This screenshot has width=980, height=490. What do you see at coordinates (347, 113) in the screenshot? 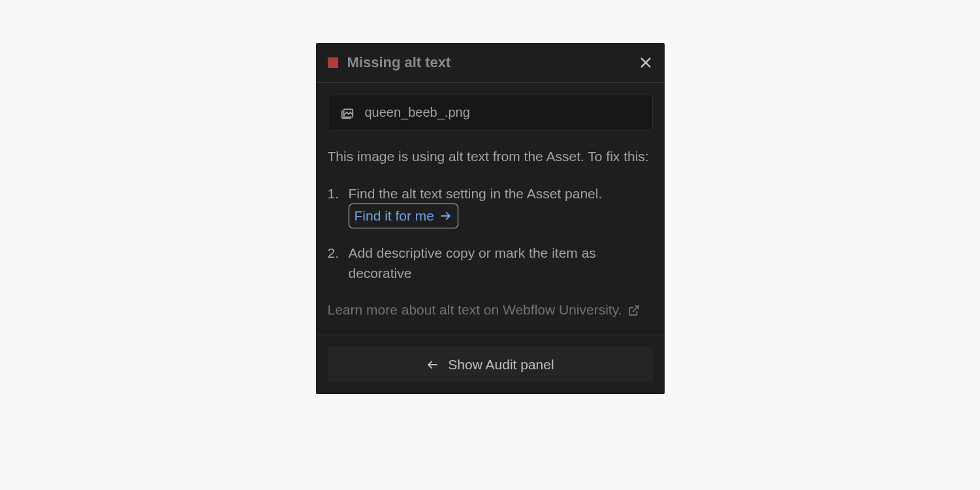
I see `image-file-icon` at bounding box center [347, 113].